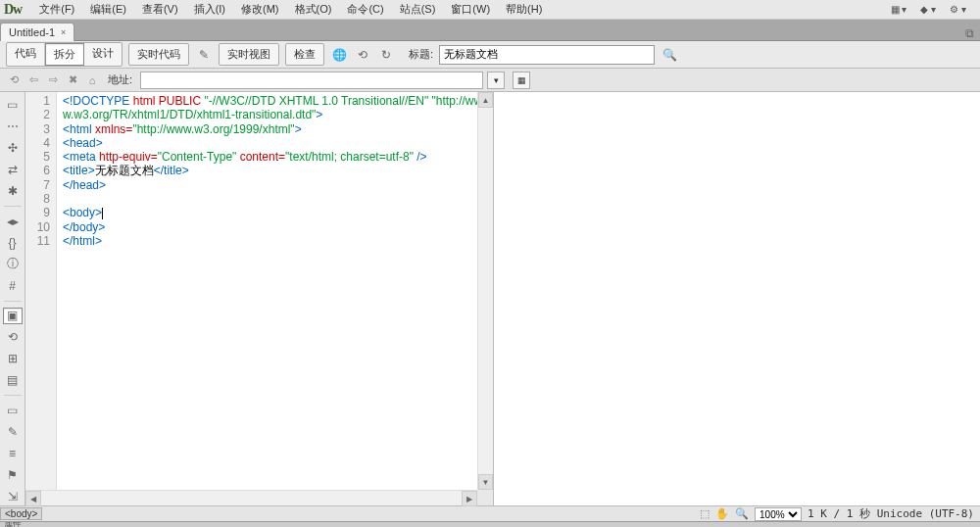  Describe the element at coordinates (251, 498) in the screenshot. I see `horizontal-scrollbar: ◀ ▶` at that location.